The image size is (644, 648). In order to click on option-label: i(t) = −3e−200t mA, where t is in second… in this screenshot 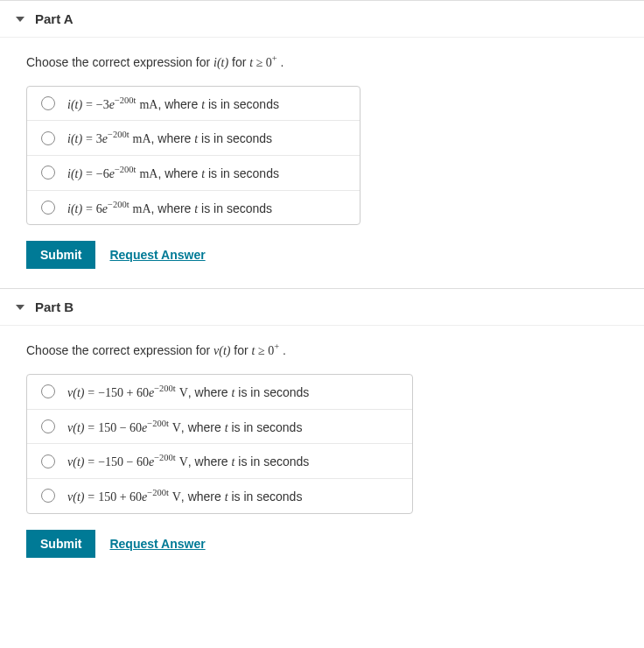, I will do `click(173, 103)`.